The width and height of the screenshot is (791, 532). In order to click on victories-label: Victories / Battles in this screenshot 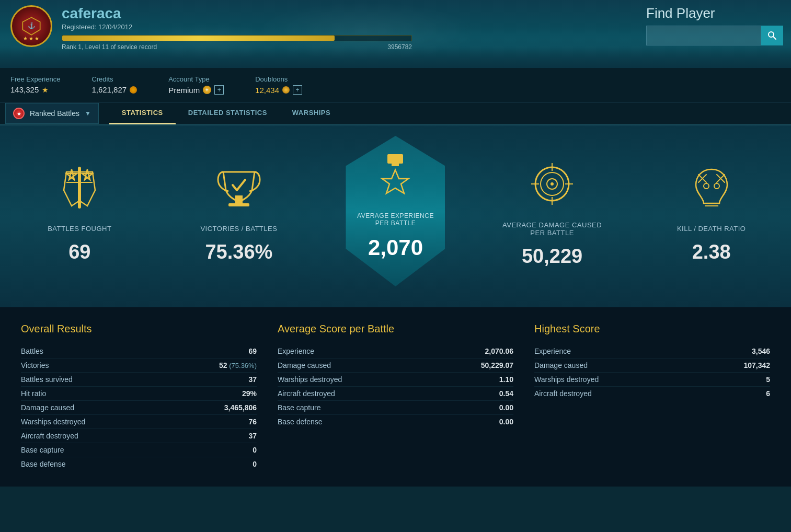, I will do `click(238, 229)`.